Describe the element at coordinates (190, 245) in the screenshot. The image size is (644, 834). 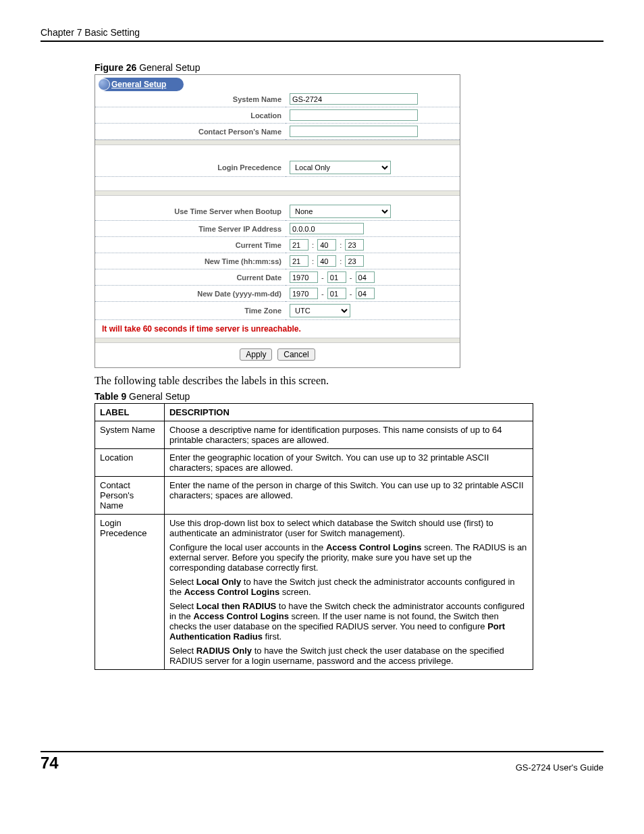
I see `label-current-time: Current Time` at that location.